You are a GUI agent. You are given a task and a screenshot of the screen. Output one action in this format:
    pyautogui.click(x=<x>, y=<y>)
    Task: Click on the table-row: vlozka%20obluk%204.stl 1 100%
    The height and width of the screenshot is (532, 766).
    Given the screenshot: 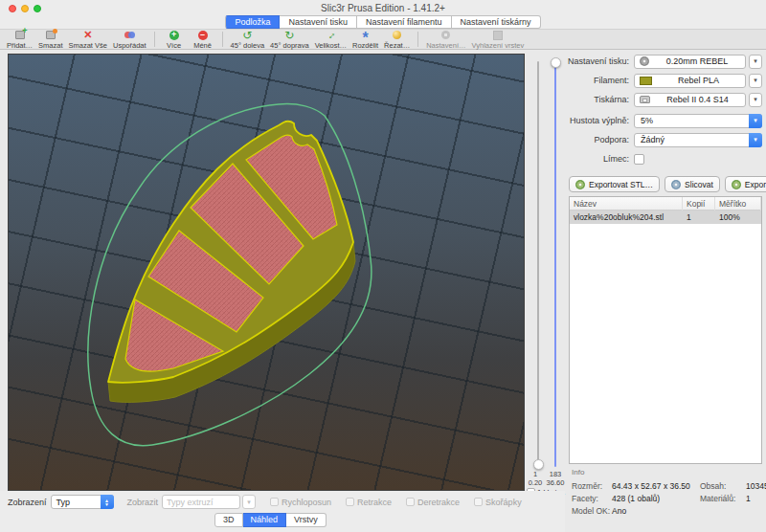 What is the action you would take?
    pyautogui.click(x=665, y=217)
    